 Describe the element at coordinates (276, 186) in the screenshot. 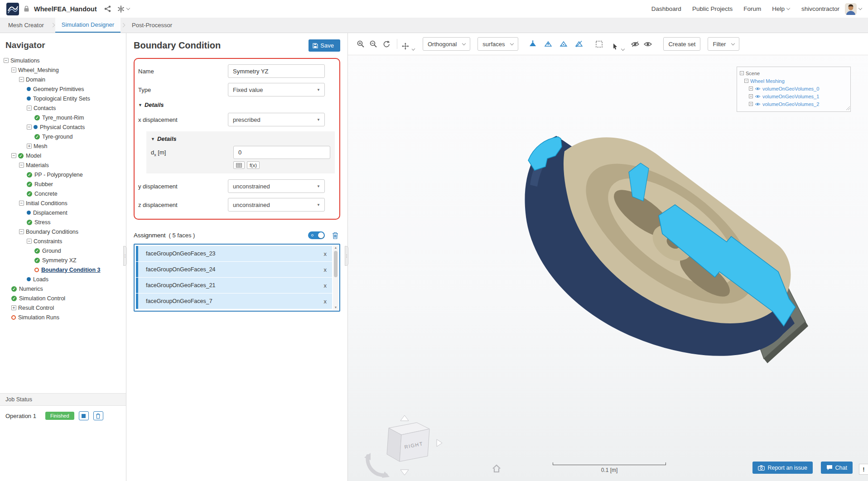

I see `y-displacement-select: unconstrained ▼` at that location.